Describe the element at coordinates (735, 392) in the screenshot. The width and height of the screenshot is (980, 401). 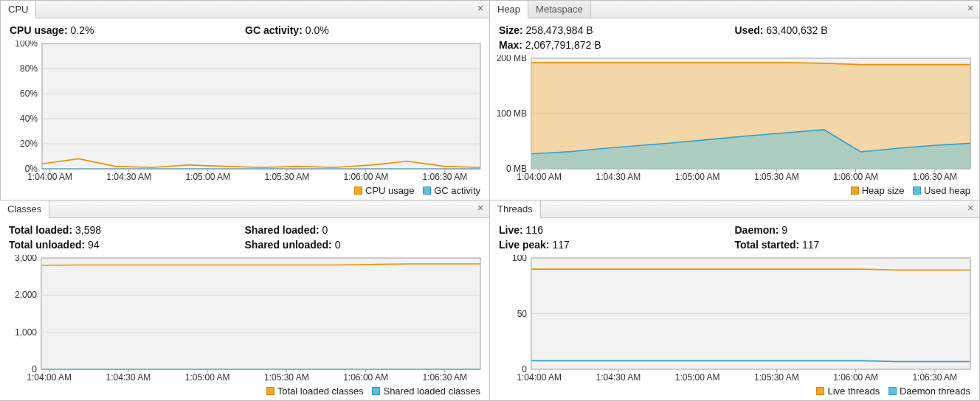
I see `legend-threads: Live threads Daemon threads` at that location.